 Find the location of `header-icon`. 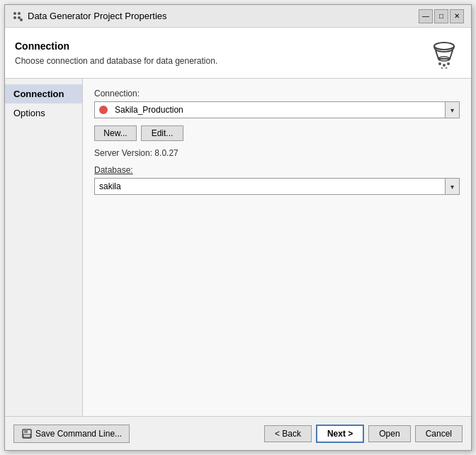

header-icon is located at coordinates (444, 53).